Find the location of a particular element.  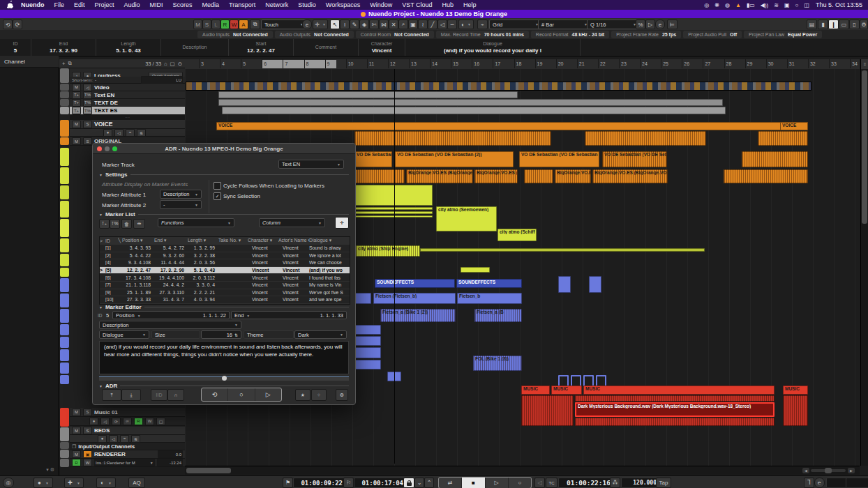

track-music-01: M S Music 01 is located at coordinates (127, 413).